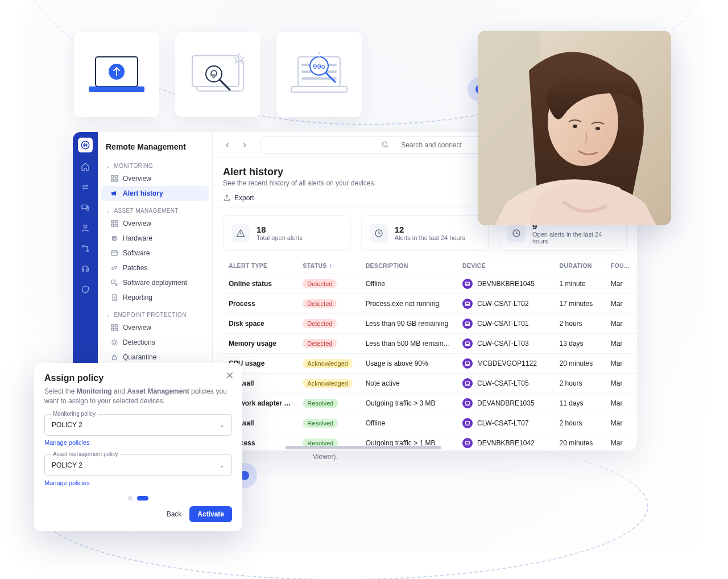 This screenshot has width=728, height=579. What do you see at coordinates (505, 304) in the screenshot?
I see `cell-device: CLW-CSAT-LT02` at bounding box center [505, 304].